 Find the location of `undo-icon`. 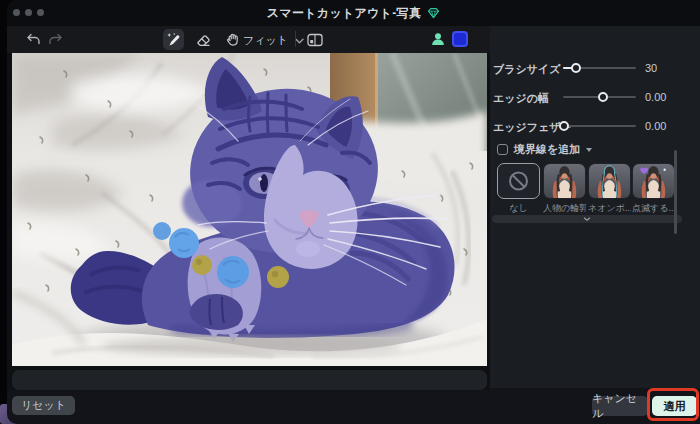

undo-icon is located at coordinates (34, 40).